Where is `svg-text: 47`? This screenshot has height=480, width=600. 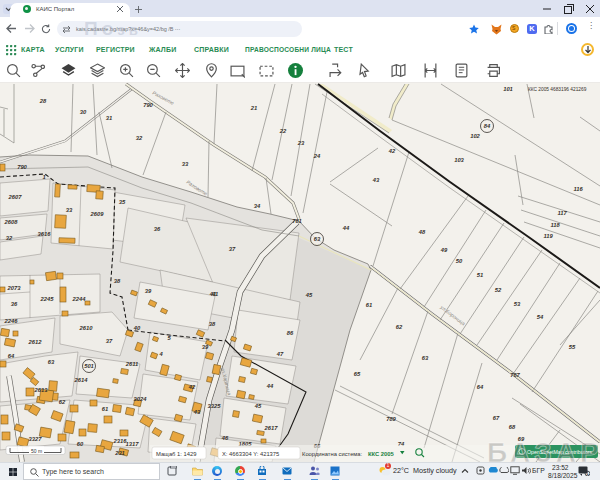
svg-text: 47 is located at coordinates (280, 354).